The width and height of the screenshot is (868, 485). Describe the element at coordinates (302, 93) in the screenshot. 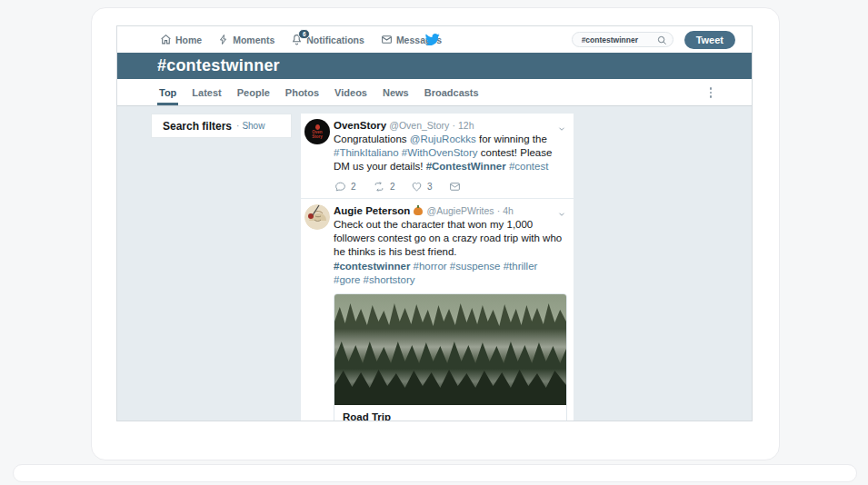

I see `tab-photos: Photos` at that location.